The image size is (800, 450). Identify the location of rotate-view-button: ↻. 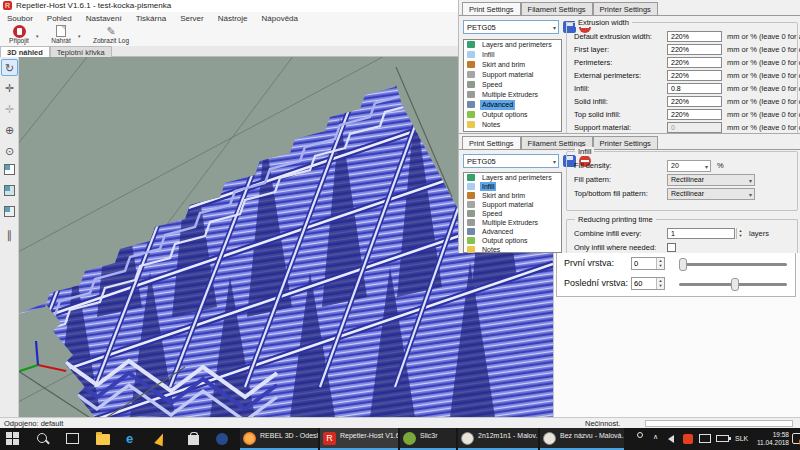
(10, 68).